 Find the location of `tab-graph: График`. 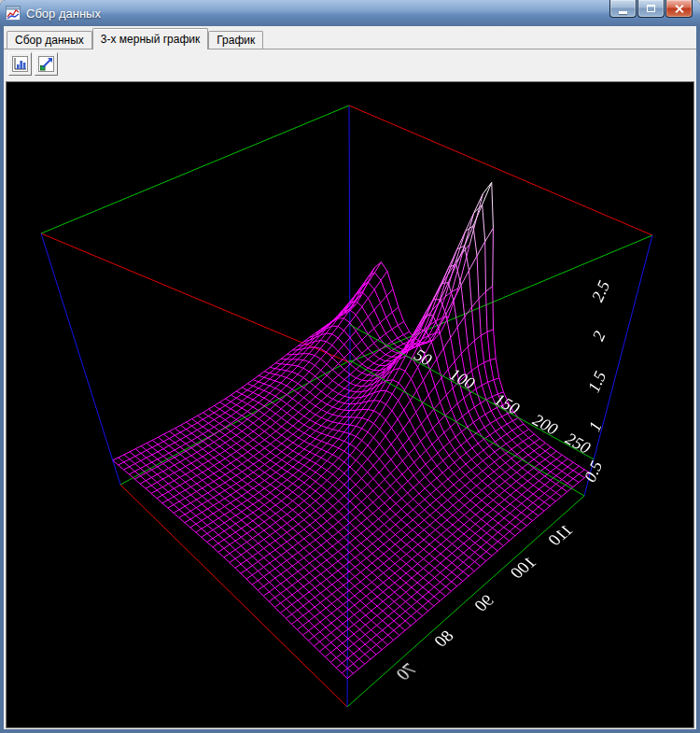

tab-graph: График is located at coordinates (235, 39).